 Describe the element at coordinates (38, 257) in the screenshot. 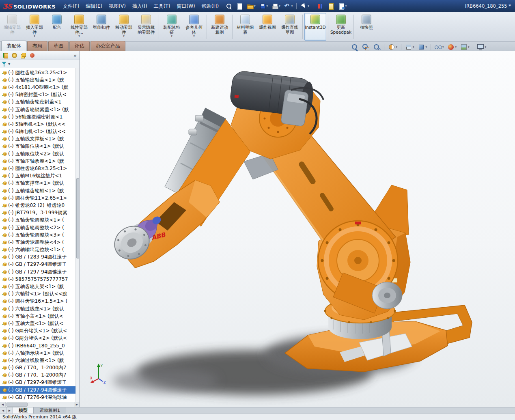

I see `tree-item: (-) GB / T283-94圆柱滚子` at that location.